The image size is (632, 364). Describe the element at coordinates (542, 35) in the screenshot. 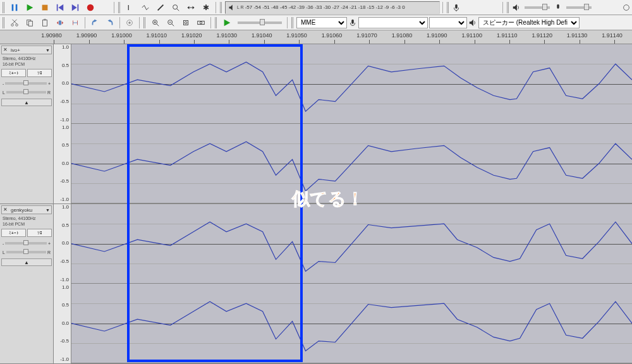

I see `ruler-label: 1.91120` at that location.